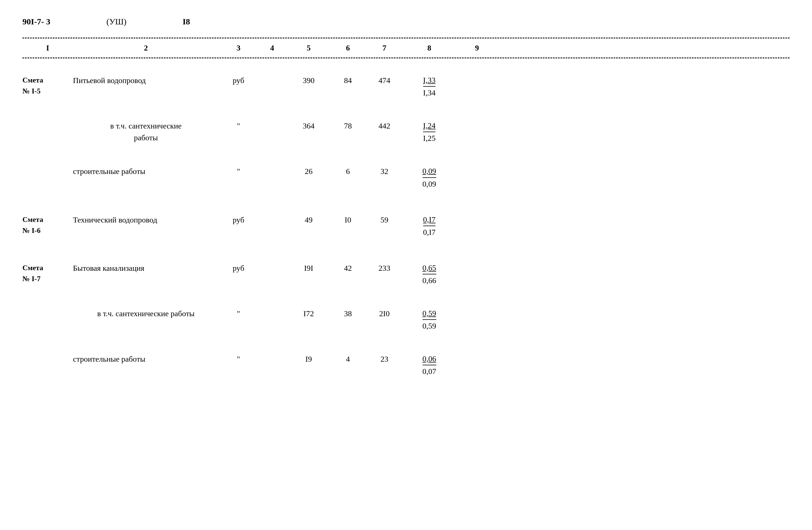  What do you see at coordinates (406, 365) in the screenshot?
I see `table-row: строительные работы " I9 4 23 0,06 0,07` at bounding box center [406, 365].